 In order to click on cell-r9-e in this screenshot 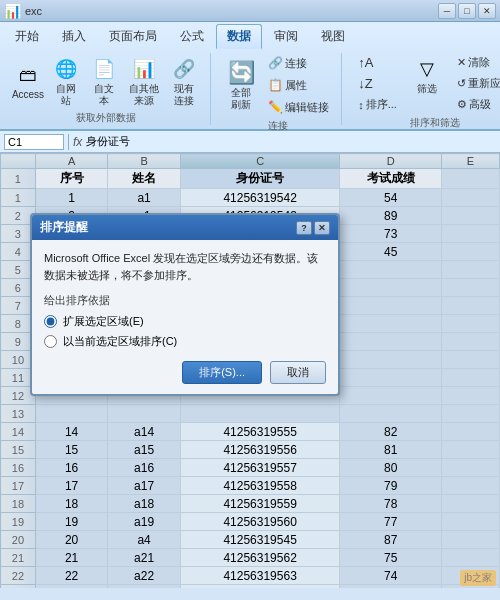, I will do `click(470, 324)`.